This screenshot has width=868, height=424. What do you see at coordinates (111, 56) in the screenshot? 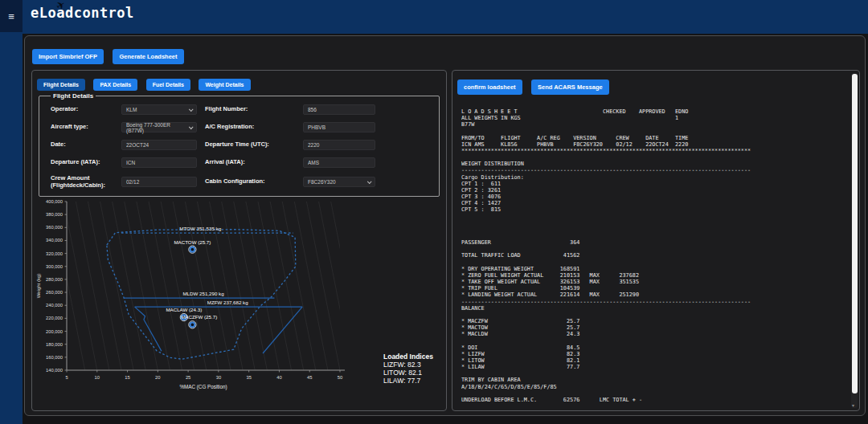
I see `main-toolbar: Import Simbrief OFP Generate Loadsheet` at bounding box center [111, 56].